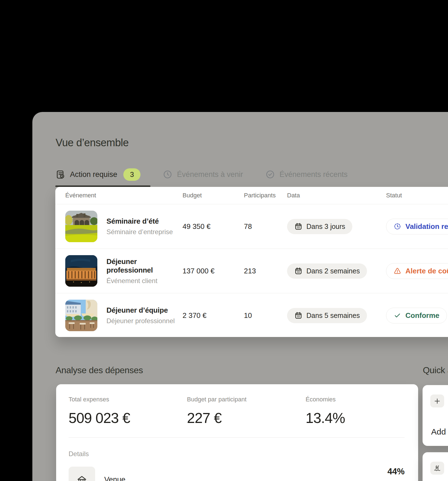 Image resolution: width=448 pixels, height=481 pixels. I want to click on tab-action-requise: Action requise 3, so click(98, 175).